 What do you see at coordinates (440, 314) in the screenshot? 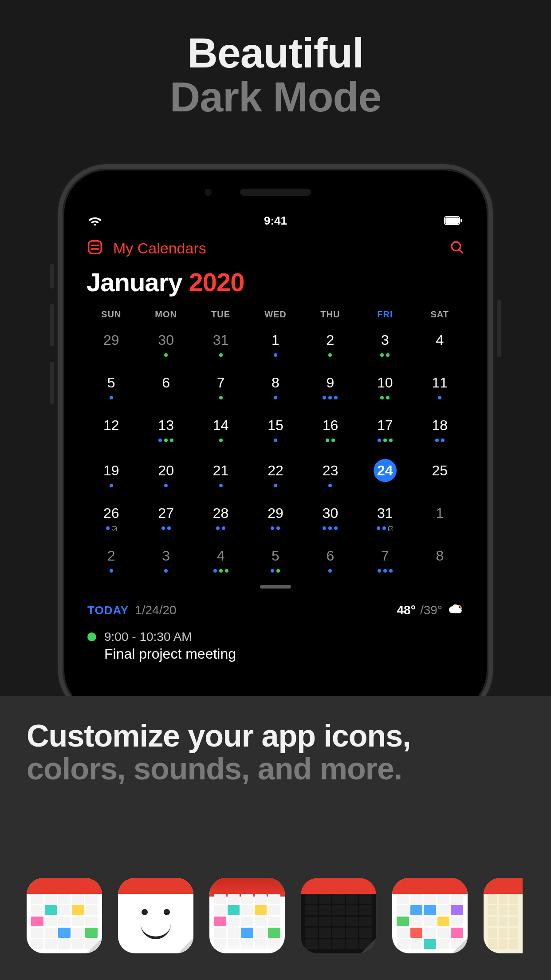
I see `weekday-sat: SAT` at bounding box center [440, 314].